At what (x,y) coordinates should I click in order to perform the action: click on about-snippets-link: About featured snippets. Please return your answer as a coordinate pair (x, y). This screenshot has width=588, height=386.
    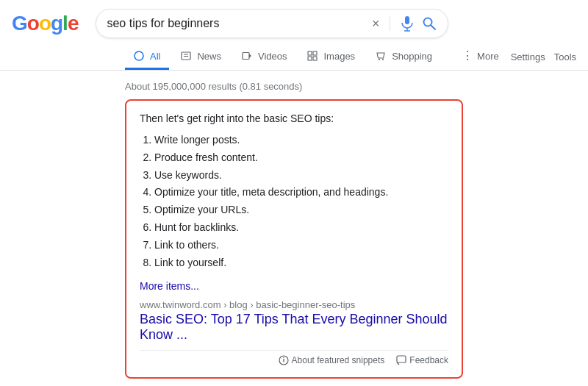
    Looking at the image, I should click on (332, 360).